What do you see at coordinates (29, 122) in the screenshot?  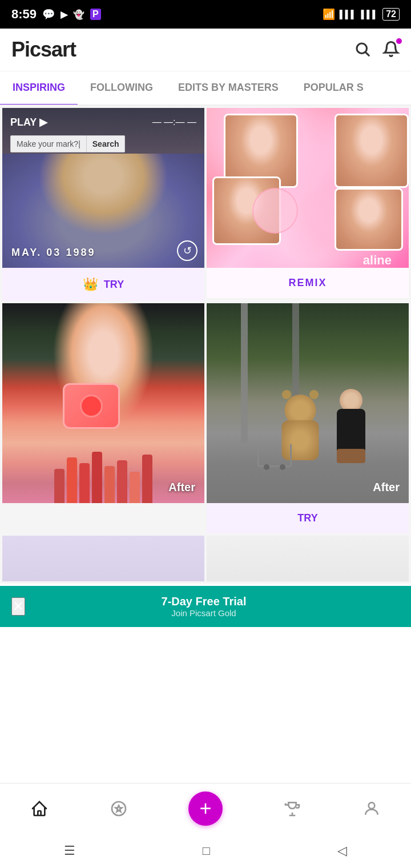 I see `play-button-label: PLAY ▶` at bounding box center [29, 122].